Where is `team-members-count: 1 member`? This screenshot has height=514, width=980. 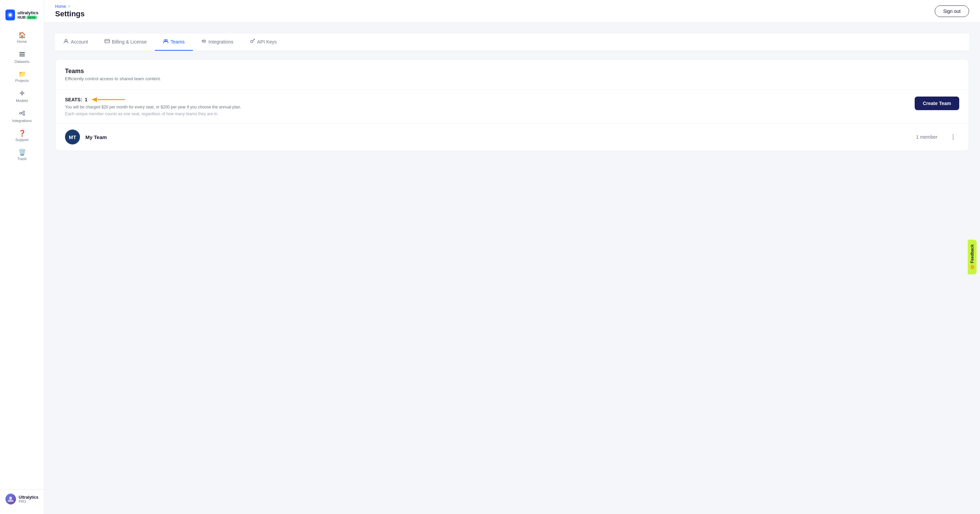 team-members-count: 1 member is located at coordinates (927, 137).